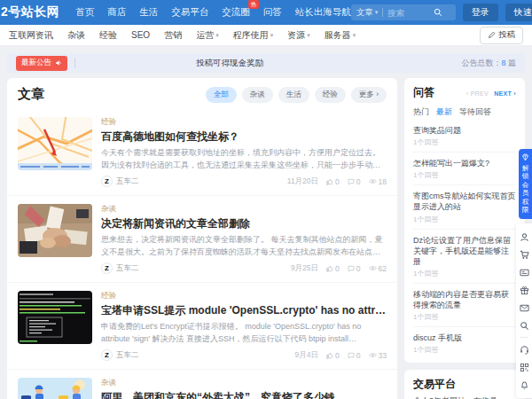 The height and width of the screenshot is (399, 532). What do you see at coordinates (266, 35) in the screenshot?
I see `category-nav: 互联网资讯 杂谈 经验 SEO 营销 运营▾ 程序使用▾ 资源▾ 服务器▾ 投稿` at bounding box center [266, 35].